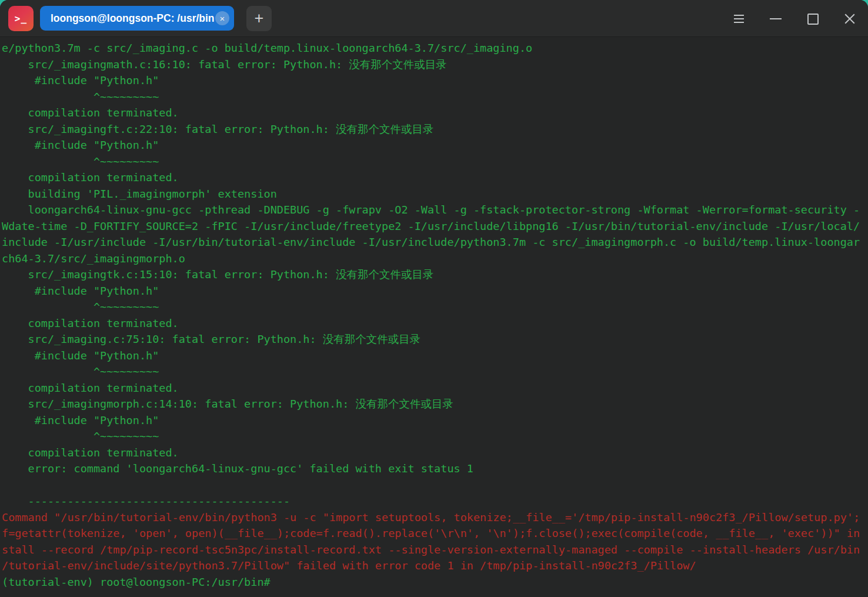  What do you see at coordinates (850, 19) in the screenshot?
I see `close-icon` at bounding box center [850, 19].